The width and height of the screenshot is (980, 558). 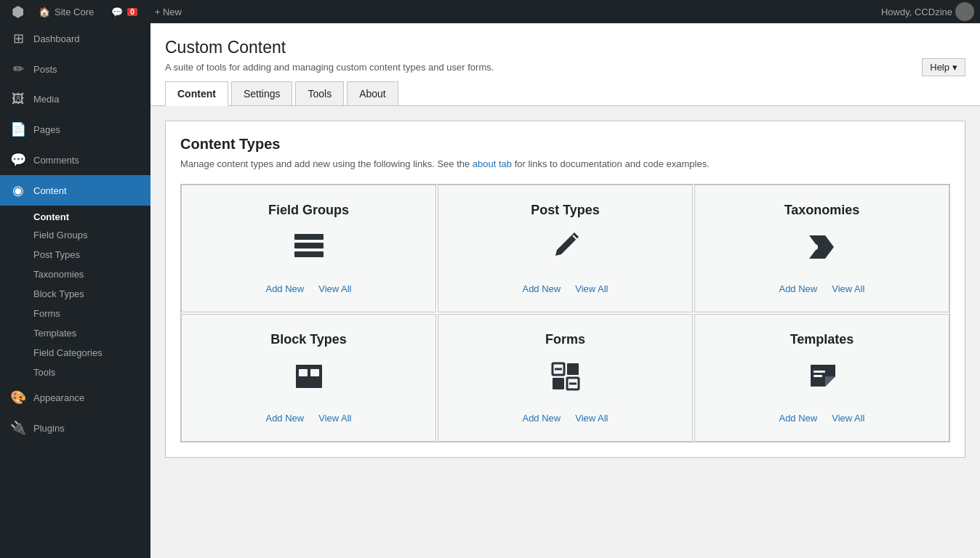 I want to click on post-types-view-all: View All, so click(x=592, y=289).